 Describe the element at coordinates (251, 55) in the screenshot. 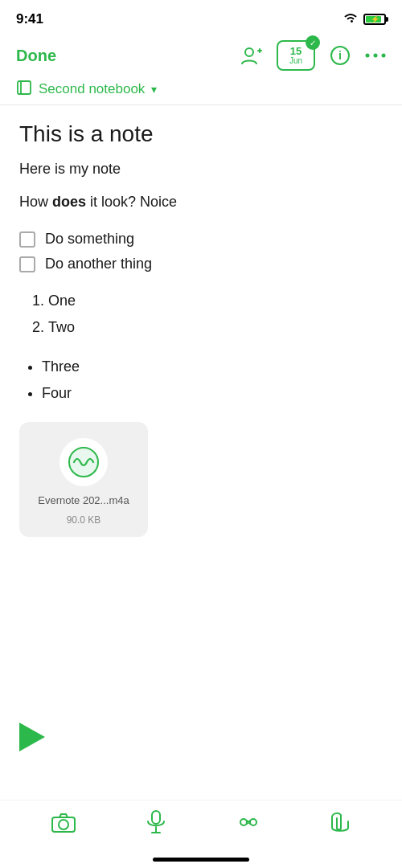

I see `add-contact-icon` at that location.